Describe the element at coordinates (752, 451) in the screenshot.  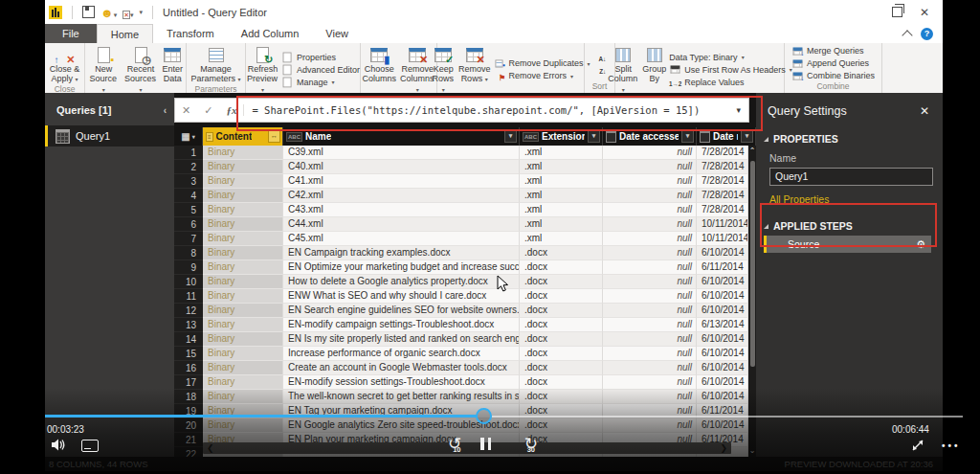
I see `scroll-down-icon: ⌄` at that location.